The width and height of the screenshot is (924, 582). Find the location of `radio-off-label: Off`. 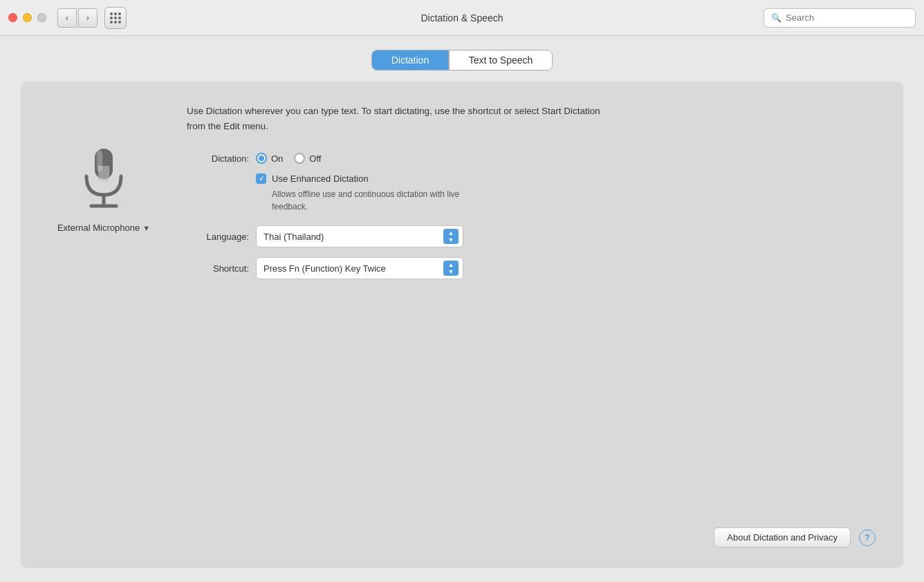

radio-off-label: Off is located at coordinates (315, 159).